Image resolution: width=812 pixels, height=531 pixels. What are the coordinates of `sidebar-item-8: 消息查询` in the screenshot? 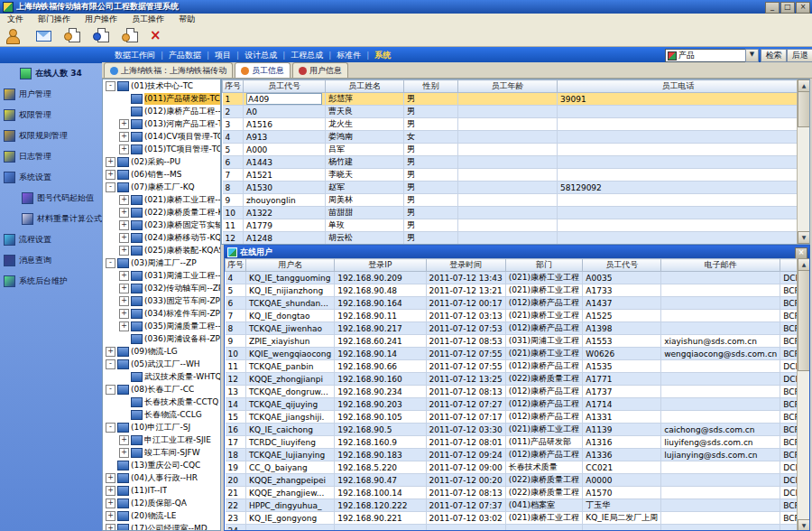 It's located at (52, 260).